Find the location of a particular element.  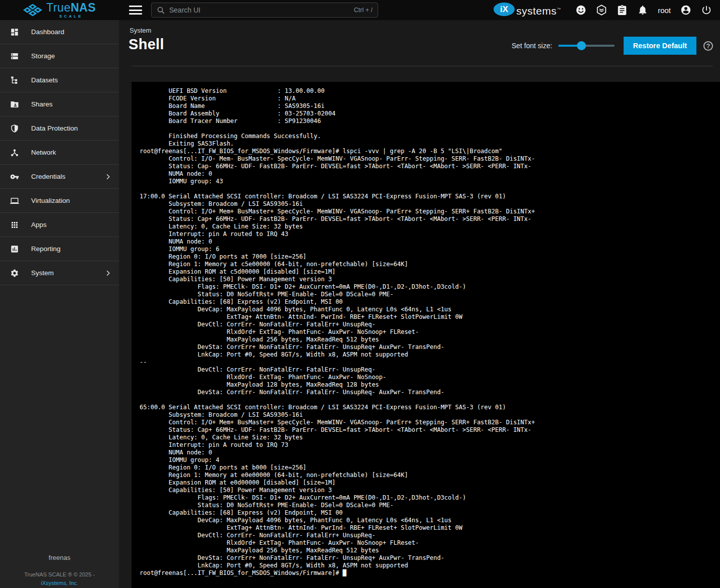

truenas-logo-text: TrueNAS SCALE is located at coordinates (71, 10).